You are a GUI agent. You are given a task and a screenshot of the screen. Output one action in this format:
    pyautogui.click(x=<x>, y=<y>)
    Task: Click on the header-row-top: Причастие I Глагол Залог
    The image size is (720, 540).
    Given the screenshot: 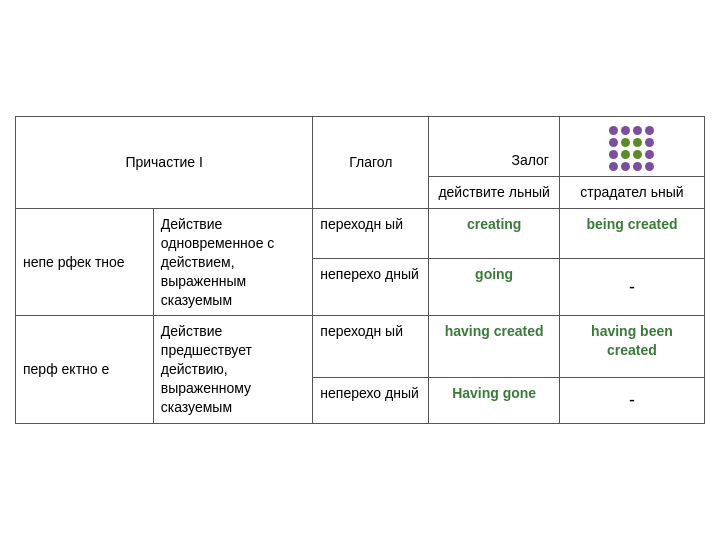 What is the action you would take?
    pyautogui.click(x=360, y=147)
    